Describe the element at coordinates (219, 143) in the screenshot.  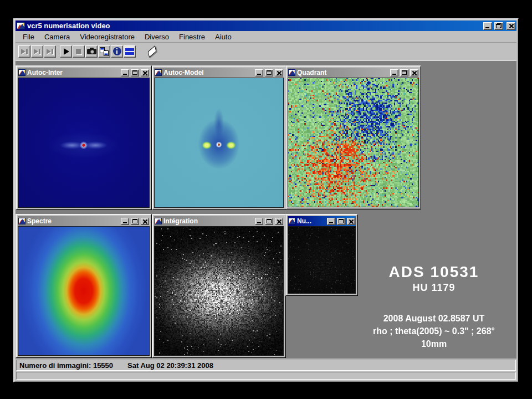
I see `autoc-model-image` at that location.